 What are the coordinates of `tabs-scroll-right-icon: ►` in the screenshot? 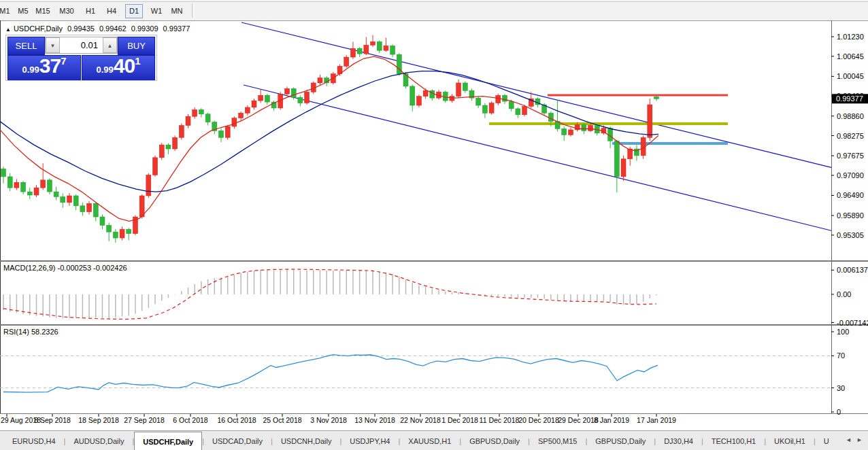 It's located at (860, 440).